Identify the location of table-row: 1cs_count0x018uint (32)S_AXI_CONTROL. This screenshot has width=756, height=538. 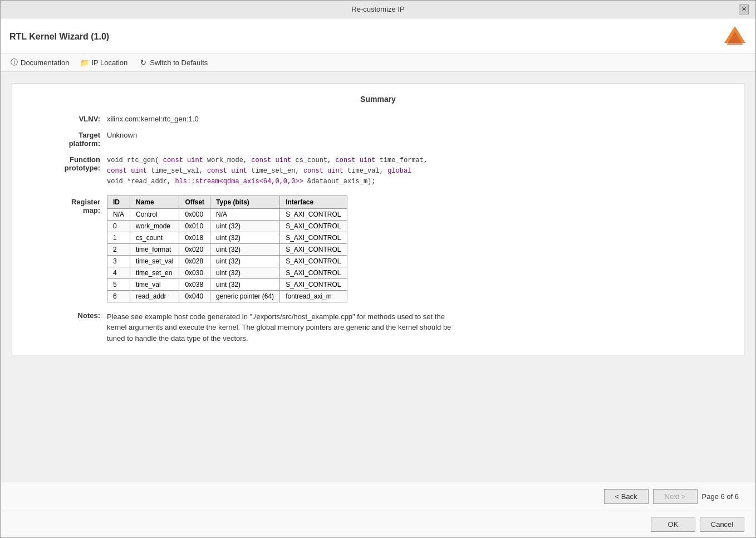
(227, 237).